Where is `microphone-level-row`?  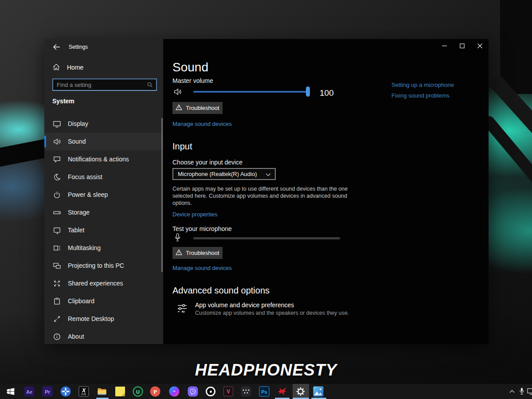 microphone-level-row is located at coordinates (257, 238).